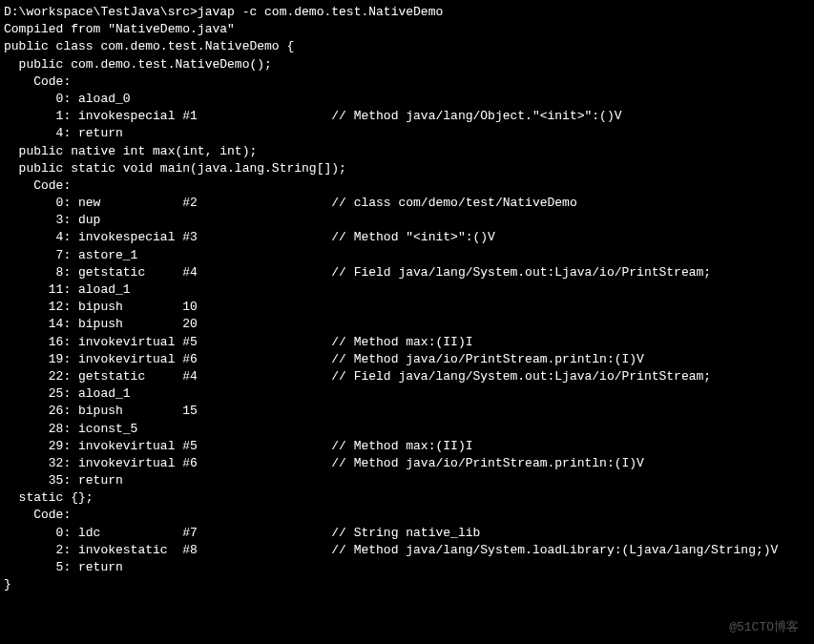 This screenshot has width=814, height=644. I want to click on terminal-line: 0: aload_0, so click(407, 99).